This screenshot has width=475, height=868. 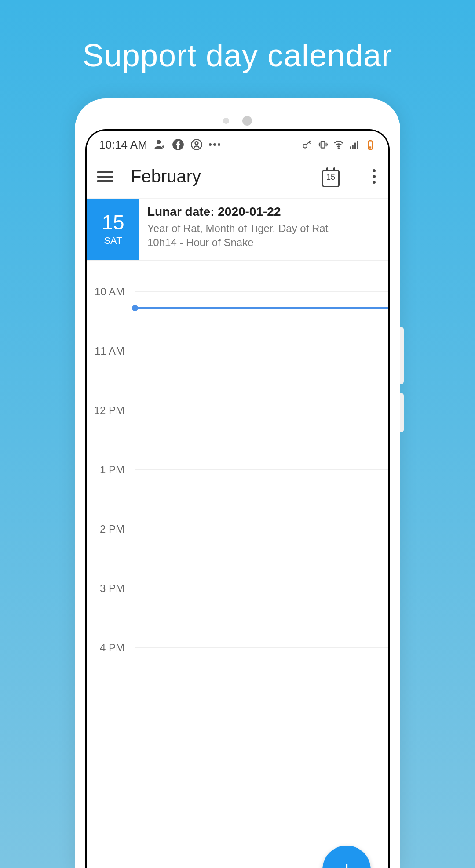 I want to click on wifi-icon, so click(x=339, y=145).